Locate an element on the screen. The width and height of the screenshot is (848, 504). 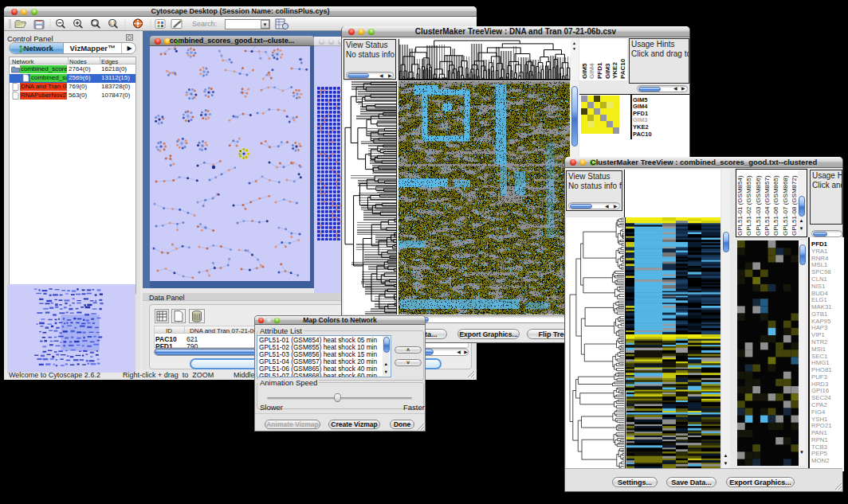
svg-text: GPL51-03 (GSM856) is located at coordinates (759, 205).